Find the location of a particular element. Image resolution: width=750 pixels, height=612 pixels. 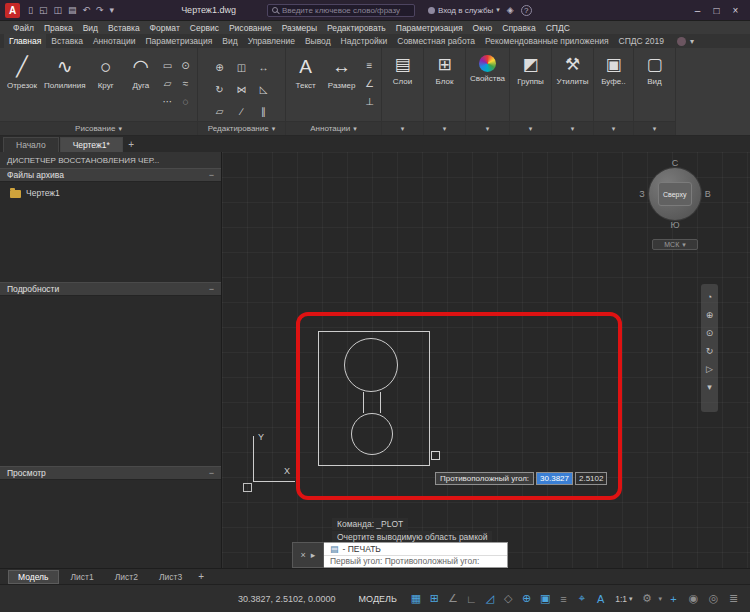

help-icon: ? is located at coordinates (526, 10).